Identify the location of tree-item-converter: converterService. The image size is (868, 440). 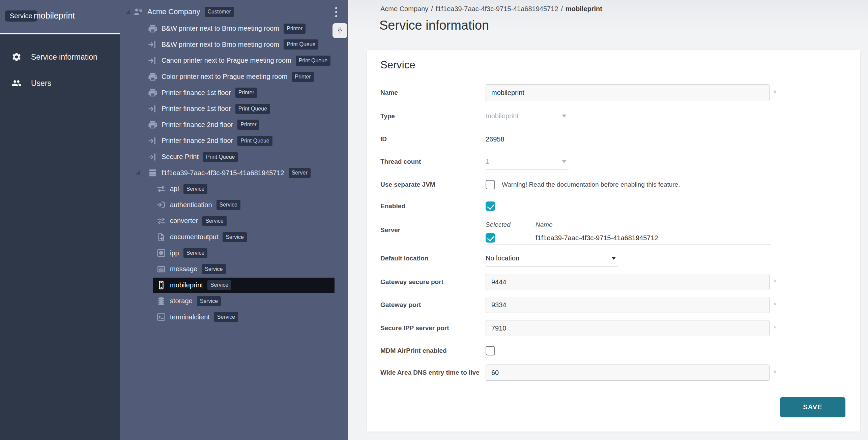
(234, 221).